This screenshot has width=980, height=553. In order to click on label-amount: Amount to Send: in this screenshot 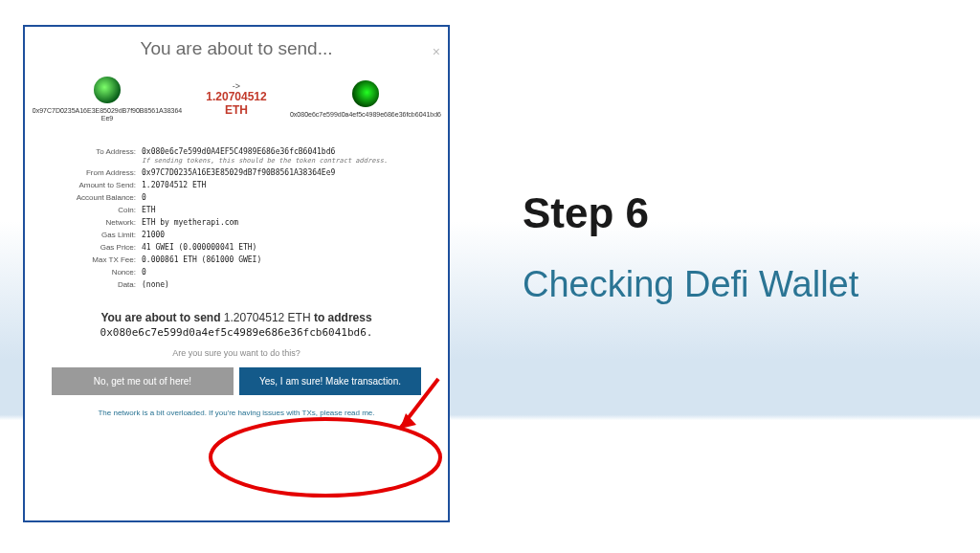, I will do `click(87, 186)`.